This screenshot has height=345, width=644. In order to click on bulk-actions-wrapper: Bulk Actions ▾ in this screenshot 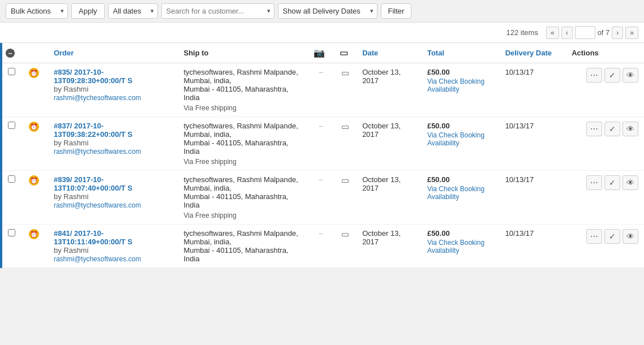, I will do `click(37, 11)`.